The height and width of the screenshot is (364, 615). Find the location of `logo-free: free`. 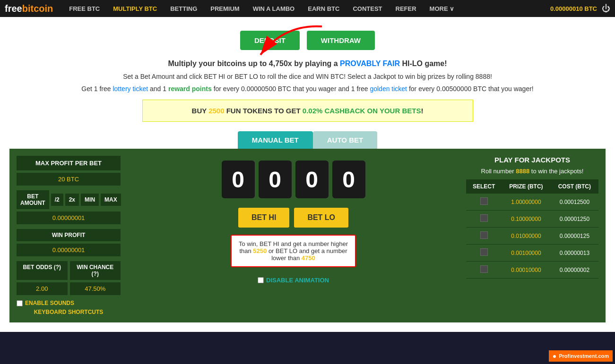

logo-free: free is located at coordinates (13, 8).